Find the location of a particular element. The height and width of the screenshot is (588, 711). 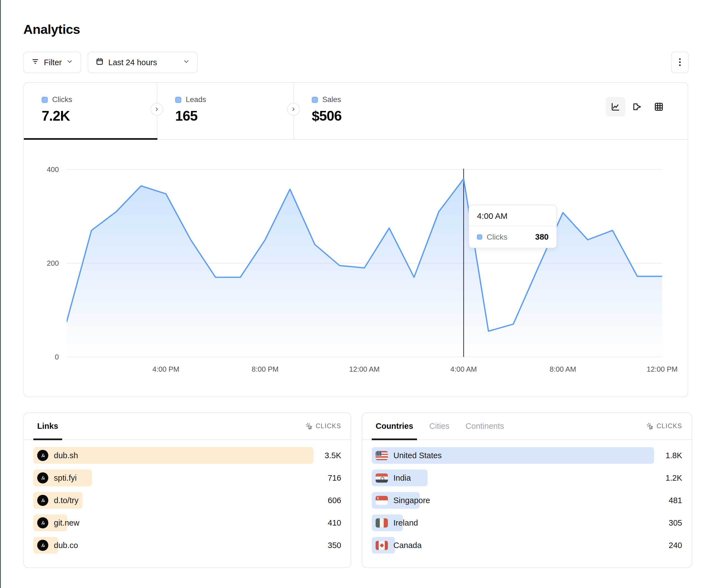

links-sort-by-clicks: CLICKS is located at coordinates (323, 426).